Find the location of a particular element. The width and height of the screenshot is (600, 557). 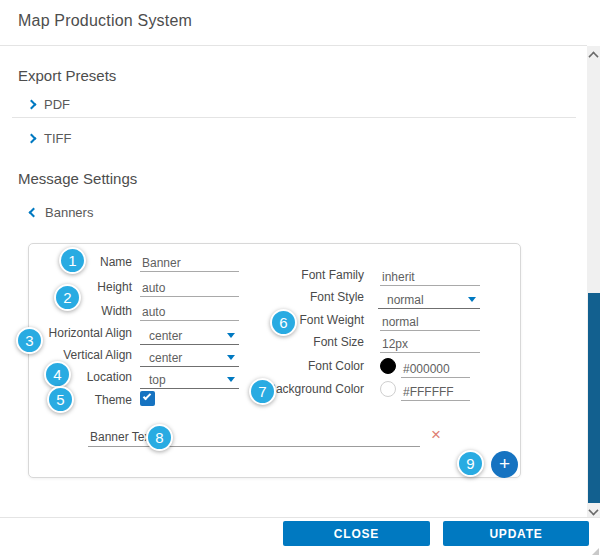

font-color-swatch is located at coordinates (388, 366).